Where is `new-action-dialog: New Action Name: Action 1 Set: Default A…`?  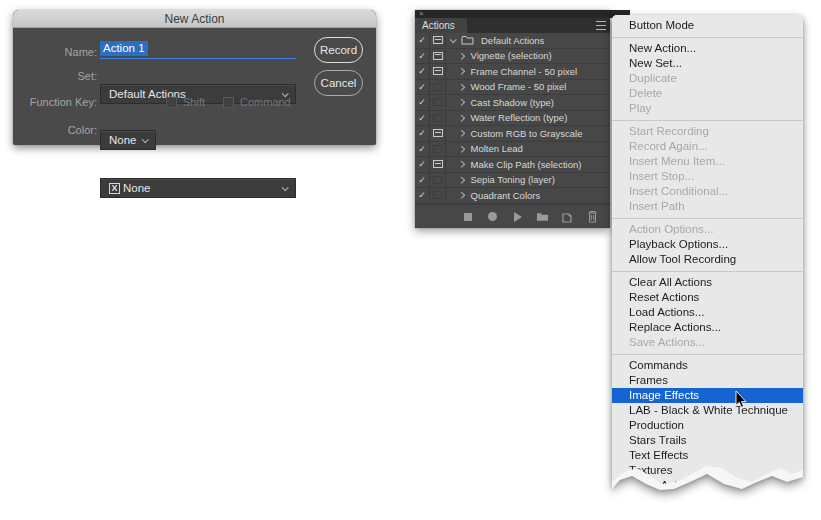 new-action-dialog: New Action Name: Action 1 Set: Default A… is located at coordinates (194, 78).